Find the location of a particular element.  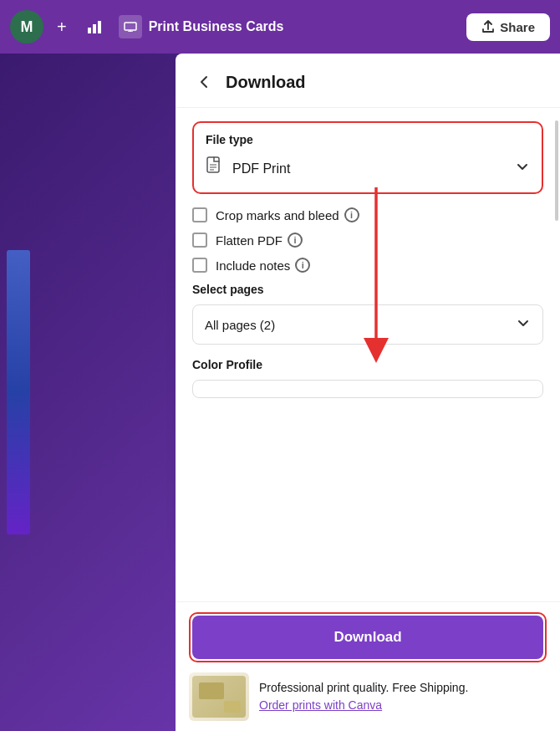

promo-title: Professional print quality. Free Shippin… is located at coordinates (403, 688).